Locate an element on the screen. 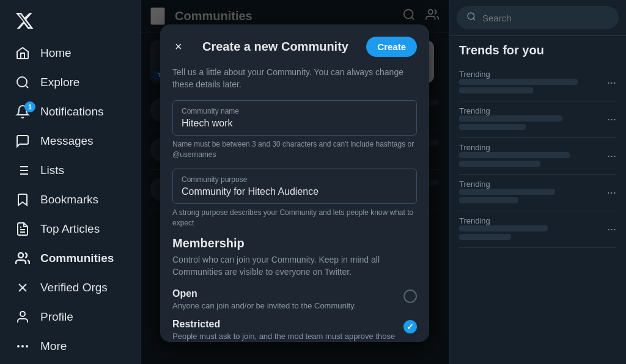 The image size is (626, 364). community-name-input-group: Community name Hitech work is located at coordinates (295, 118).